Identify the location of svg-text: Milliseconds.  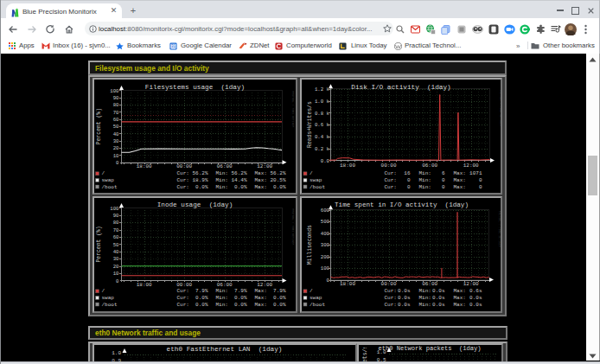
(310, 245).